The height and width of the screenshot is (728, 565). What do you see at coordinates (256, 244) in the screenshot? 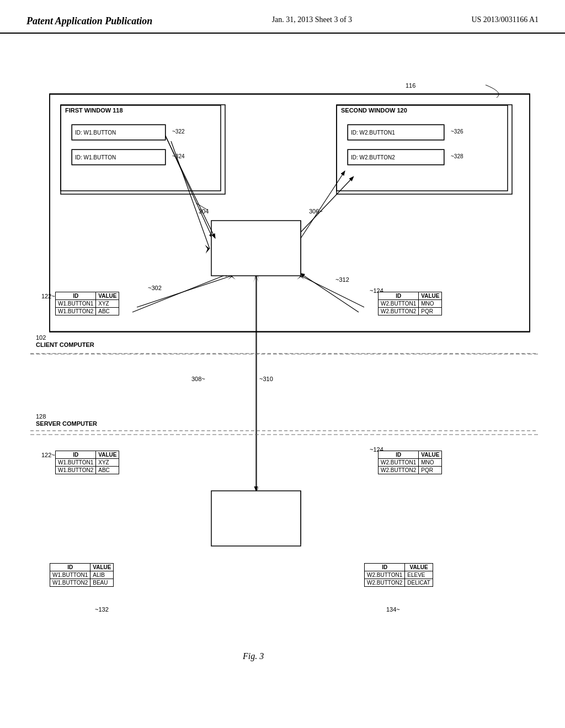
I see `embedded-db-line2: CONTENT` at bounding box center [256, 244].